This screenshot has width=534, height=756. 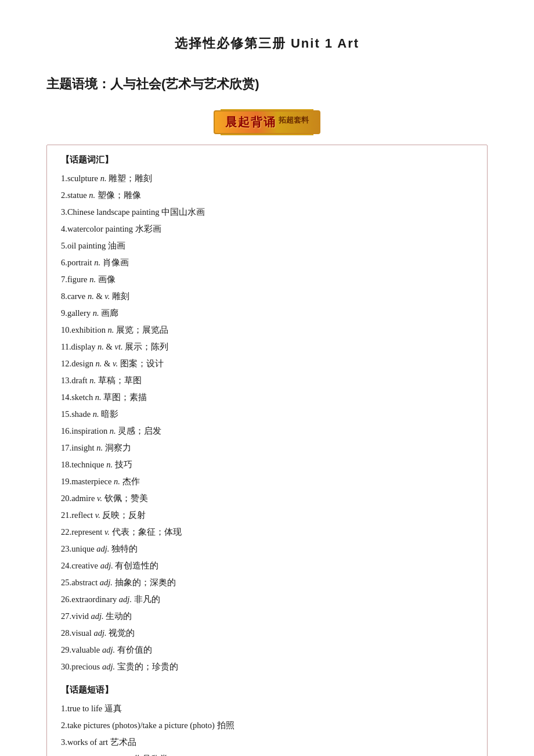 What do you see at coordinates (267, 726) in the screenshot?
I see `phrase-item: 2.take pictures (photos)/take a picture …` at bounding box center [267, 726].